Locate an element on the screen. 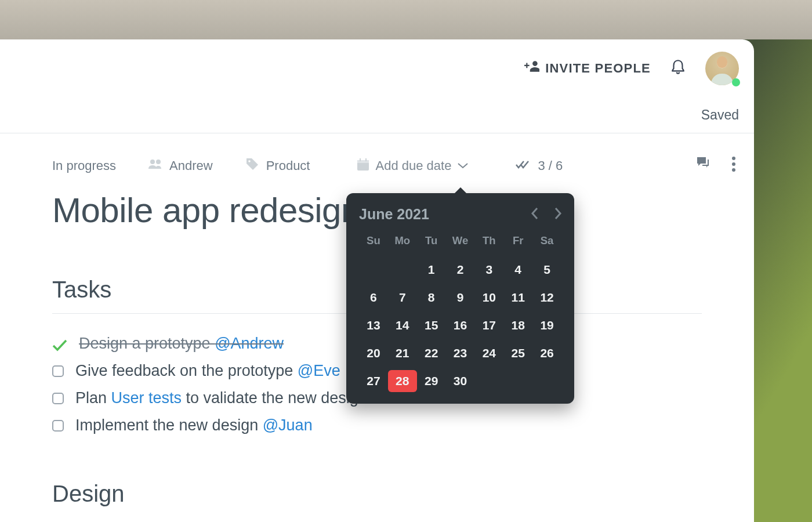 This screenshot has width=812, height=522. task-text-part: Design a prototype is located at coordinates (147, 343).